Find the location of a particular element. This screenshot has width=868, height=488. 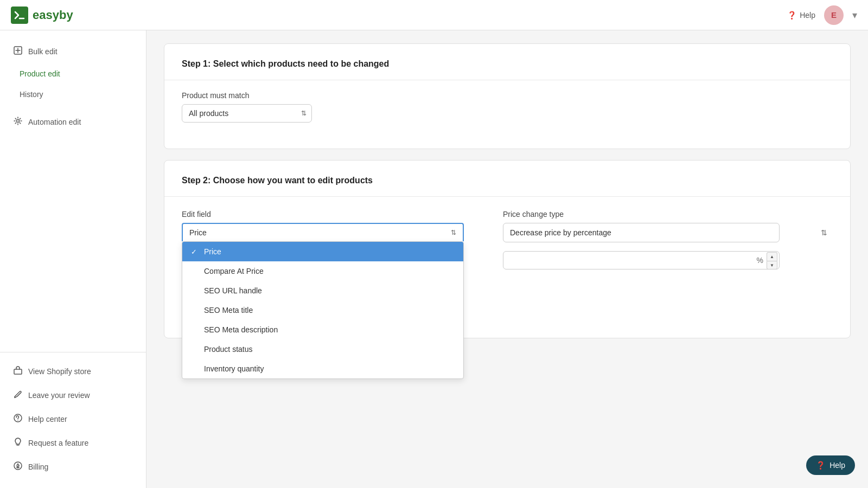

dropdown-item-compare-at-price: Compare At Price is located at coordinates (323, 271).